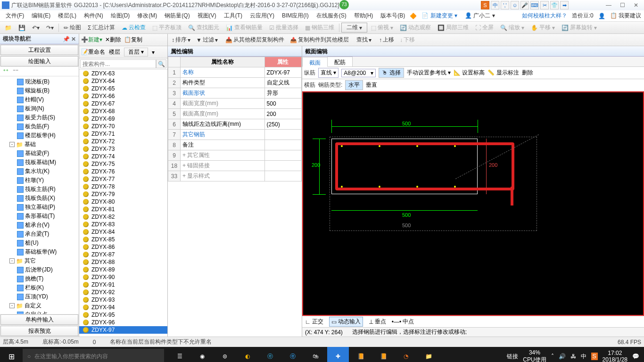 The image size is (644, 362). I want to click on nav-report: 报表预览, so click(40, 331).